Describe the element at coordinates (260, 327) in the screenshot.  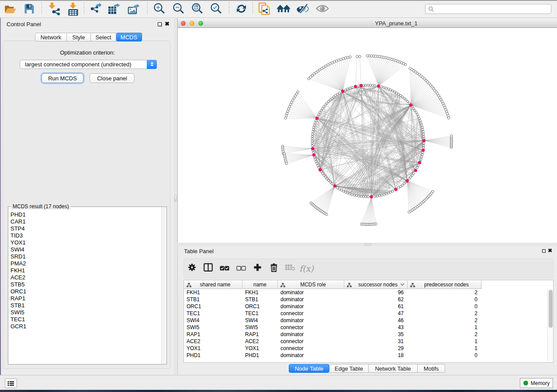
I see `cell-name: SWI5` at that location.